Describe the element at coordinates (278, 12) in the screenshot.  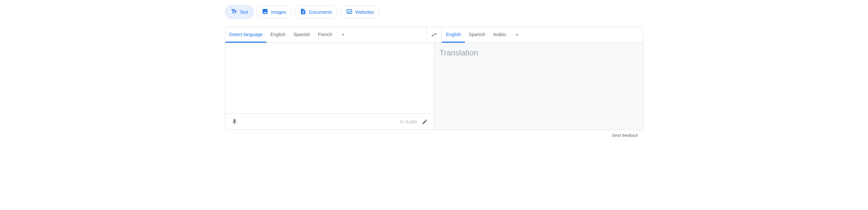
I see `tab-images-label: Images` at that location.